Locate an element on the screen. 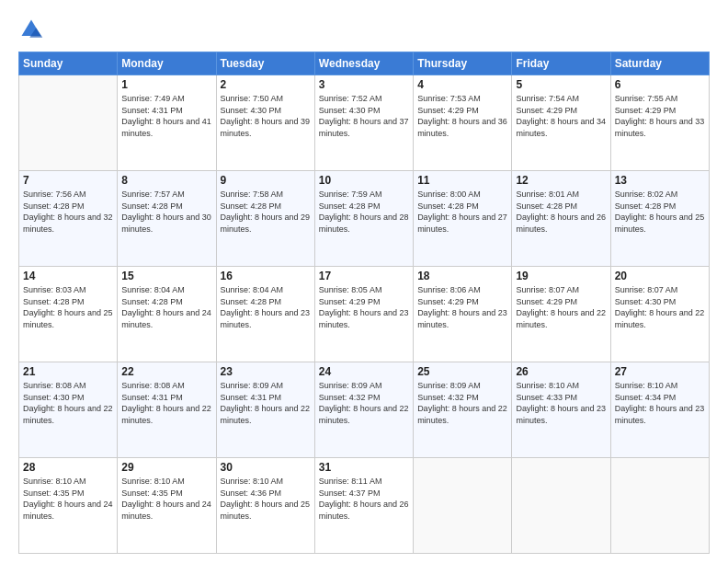 This screenshot has width=728, height=563. day-info: Sunrise: 8:08 AMSunset: 4:30 PMDaylight:… is located at coordinates (68, 403).